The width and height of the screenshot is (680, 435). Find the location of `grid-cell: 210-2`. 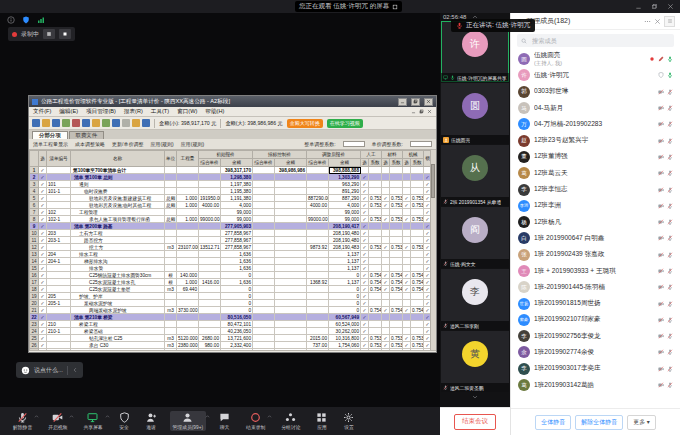

grid-cell: 210-2 is located at coordinates (59, 350).